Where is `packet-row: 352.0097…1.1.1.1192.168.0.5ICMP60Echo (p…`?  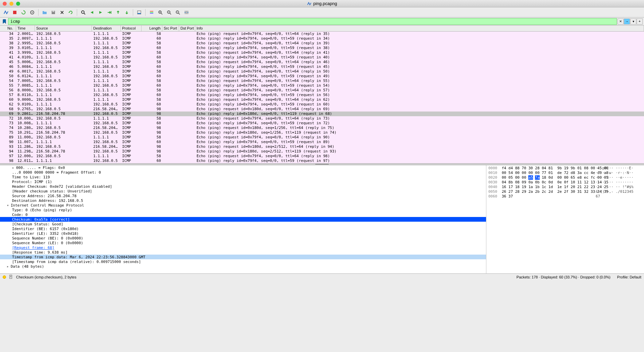
packet-row: 352.0097…1.1.1.1192.168.0.5ICMP60Echo (p… is located at coordinates (322, 39).